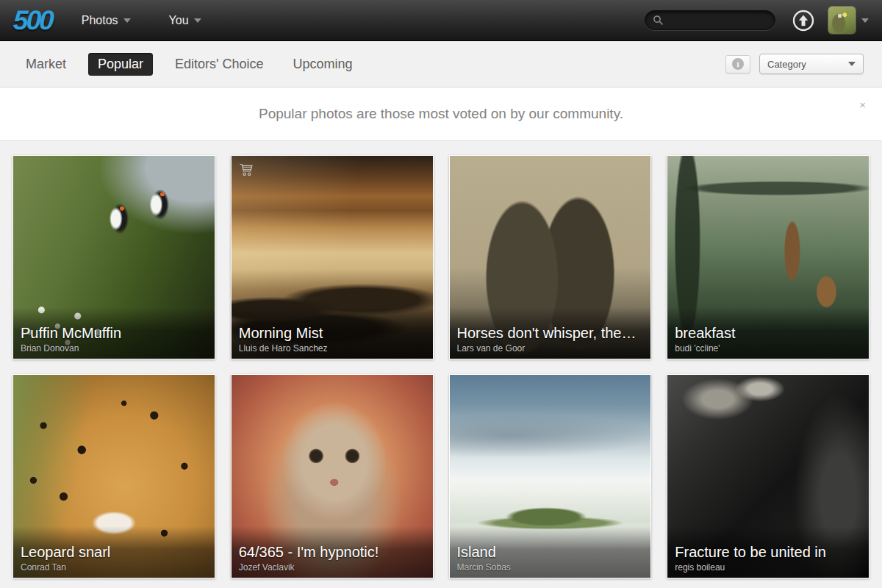 This screenshot has height=588, width=882. What do you see at coordinates (114, 257) in the screenshot?
I see `photo-card: Puffin McMuffin Brian Donovan` at bounding box center [114, 257].